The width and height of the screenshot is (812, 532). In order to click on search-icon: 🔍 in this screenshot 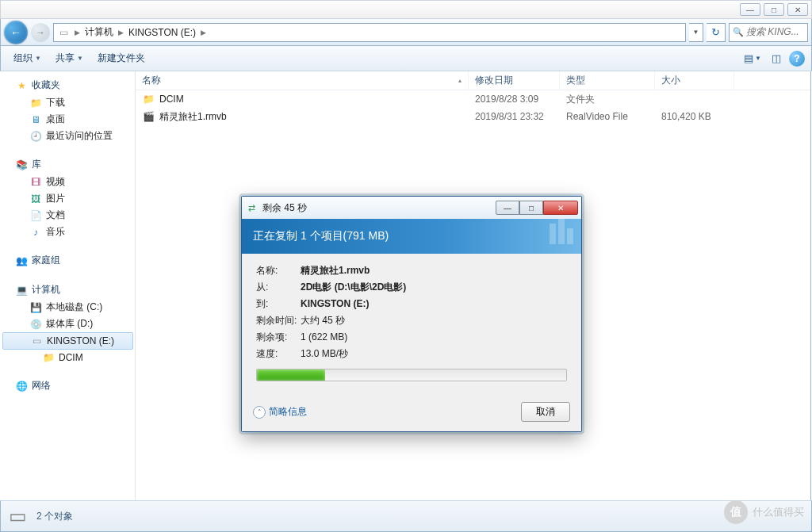, I will do `click(738, 32)`.